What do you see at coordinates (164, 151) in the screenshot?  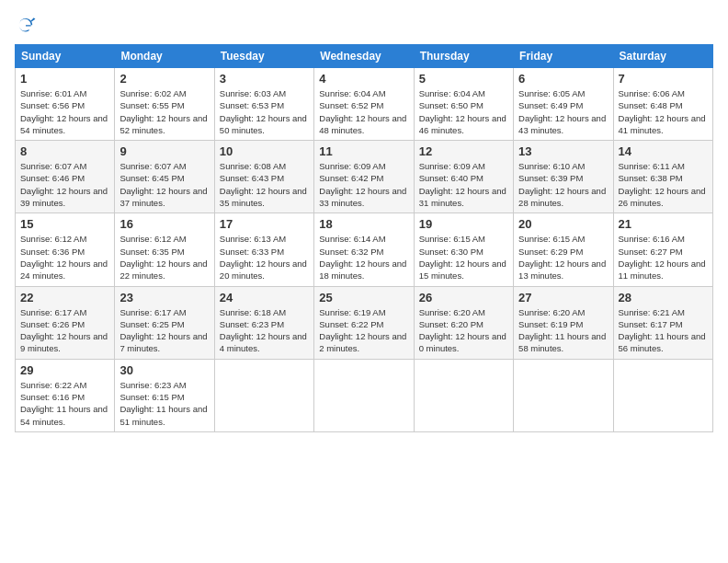 I see `day-number: 9` at bounding box center [164, 151].